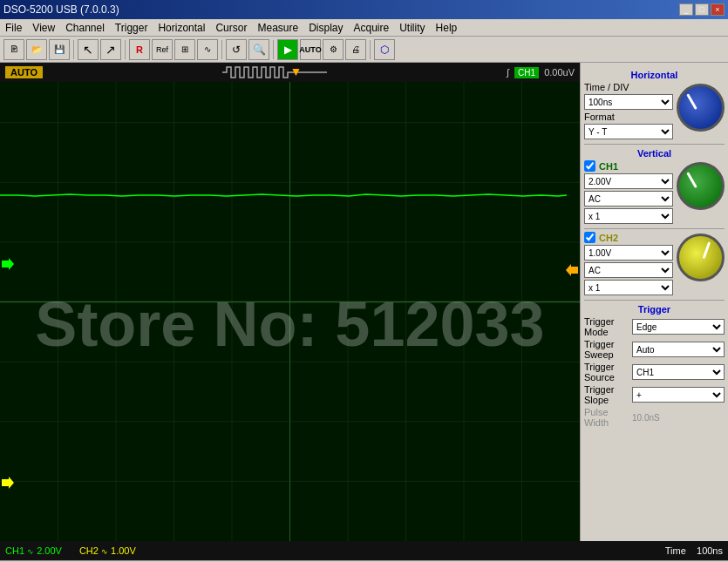  I want to click on ch2-bottom-label: CH2 ∿ 1.00V, so click(108, 551).